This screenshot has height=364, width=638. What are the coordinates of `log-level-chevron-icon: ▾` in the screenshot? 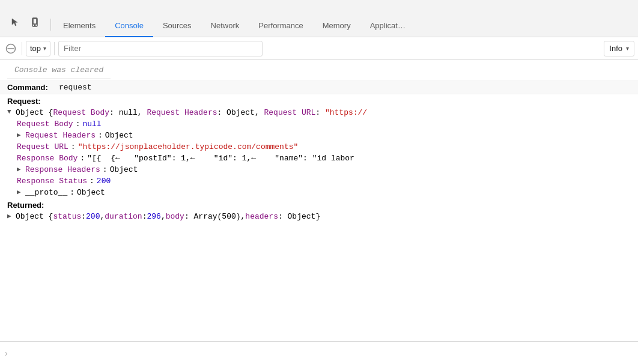 It's located at (627, 48).